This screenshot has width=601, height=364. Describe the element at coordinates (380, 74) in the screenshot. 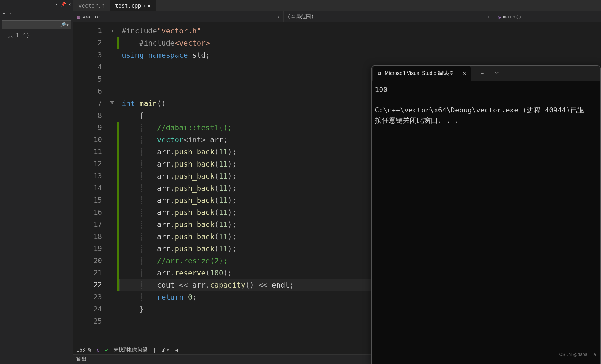

I see `terminal-icon: ⧉` at that location.